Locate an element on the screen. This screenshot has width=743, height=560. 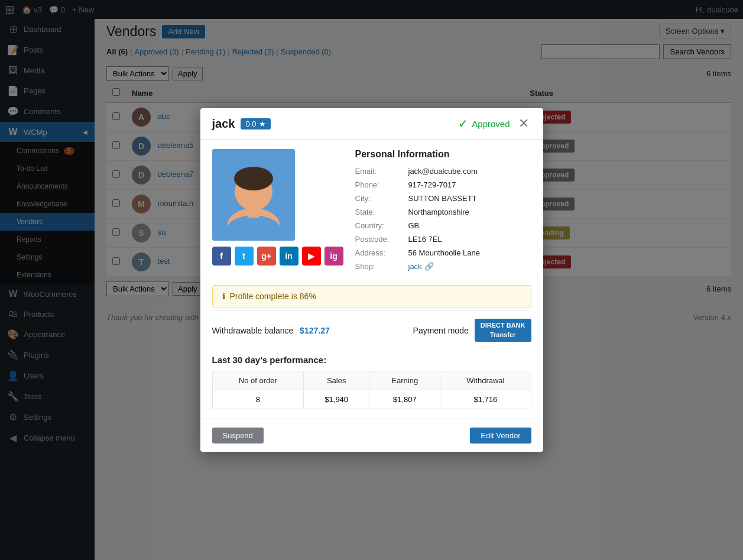
info-postcode-row: Postcode: LE16 7EL is located at coordinates (443, 239).